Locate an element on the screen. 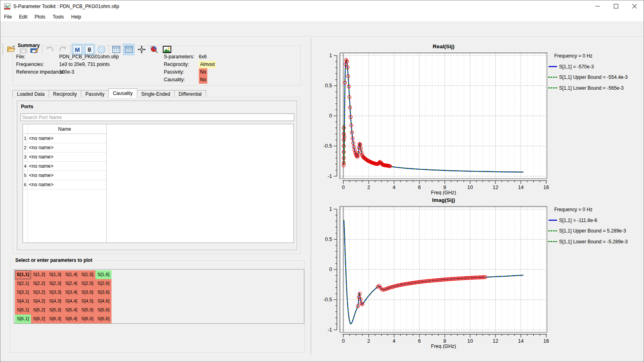  svg-text: S[1,1] = -111.8e-6 is located at coordinates (578, 220).